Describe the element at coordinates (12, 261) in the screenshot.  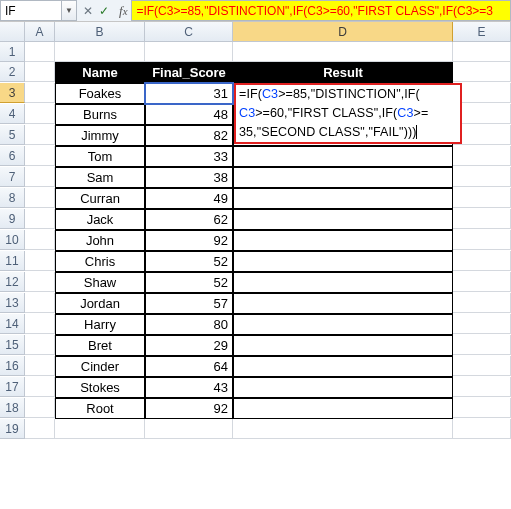
I see `row-header: 11` at that location.